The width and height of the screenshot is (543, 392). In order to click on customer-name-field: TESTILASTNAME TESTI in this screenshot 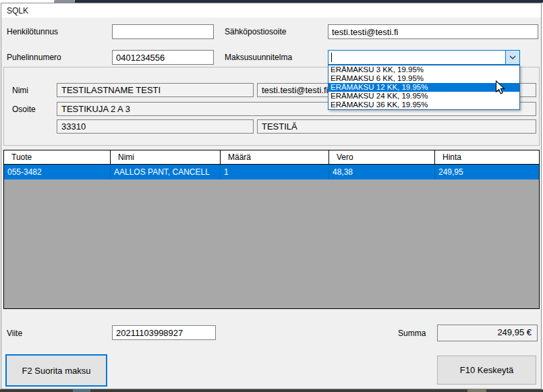, I will do `click(155, 90)`.